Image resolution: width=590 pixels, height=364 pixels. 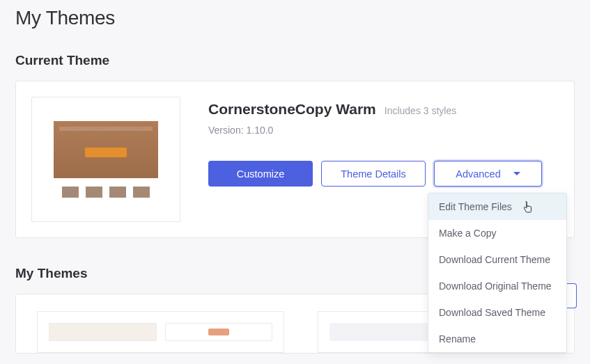 I want to click on menu-item-download-saved-theme: Download Saved Theme, so click(x=497, y=312).